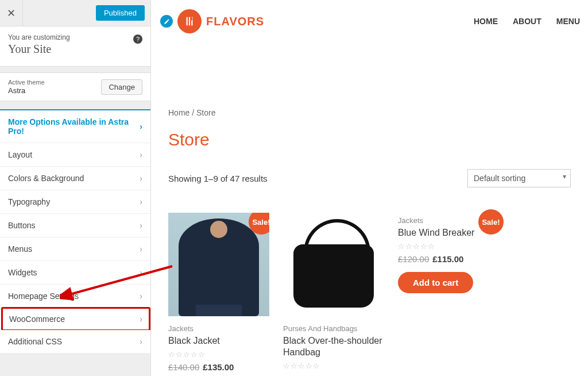 This screenshot has height=376, width=588. I want to click on product-image, so click(334, 264).